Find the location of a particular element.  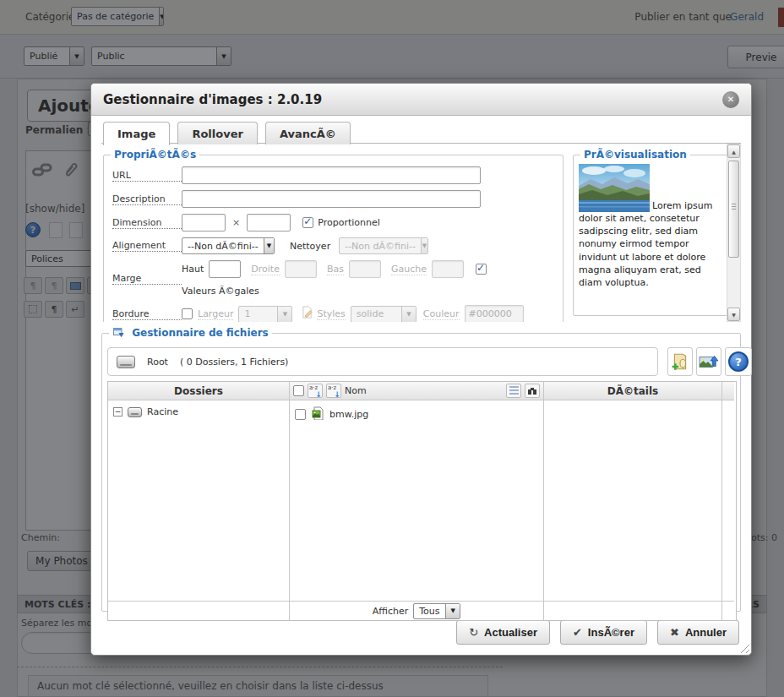

footer-details-cell is located at coordinates (634, 610).